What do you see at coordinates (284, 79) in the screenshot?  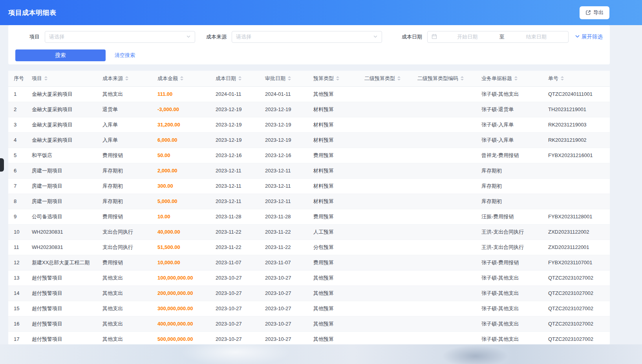 I see `column-header-approval-date: 审批日期` at bounding box center [284, 79].